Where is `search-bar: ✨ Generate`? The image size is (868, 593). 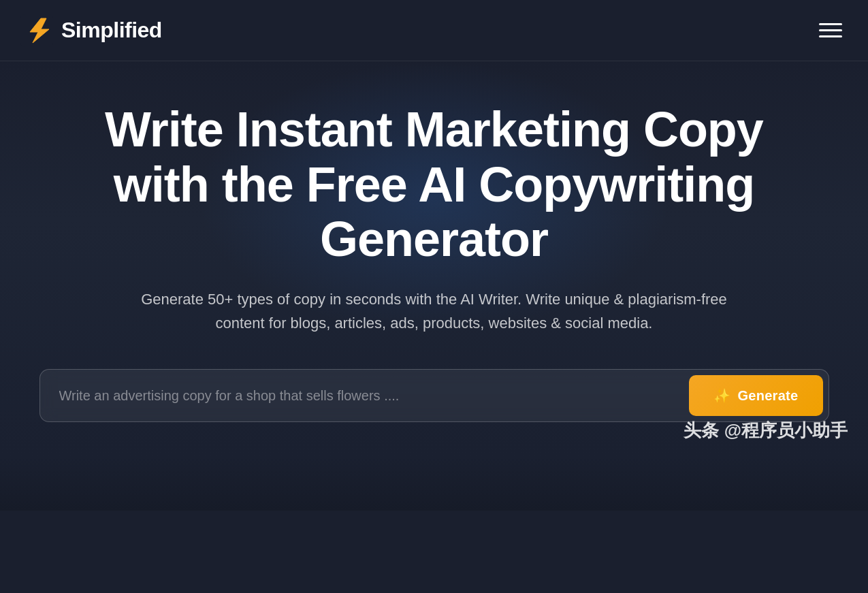
search-bar: ✨ Generate is located at coordinates (434, 396).